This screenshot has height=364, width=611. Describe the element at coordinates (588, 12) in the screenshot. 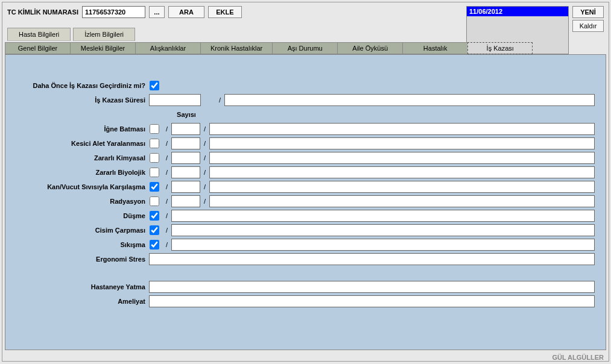

I see `new-button: YENİ` at that location.